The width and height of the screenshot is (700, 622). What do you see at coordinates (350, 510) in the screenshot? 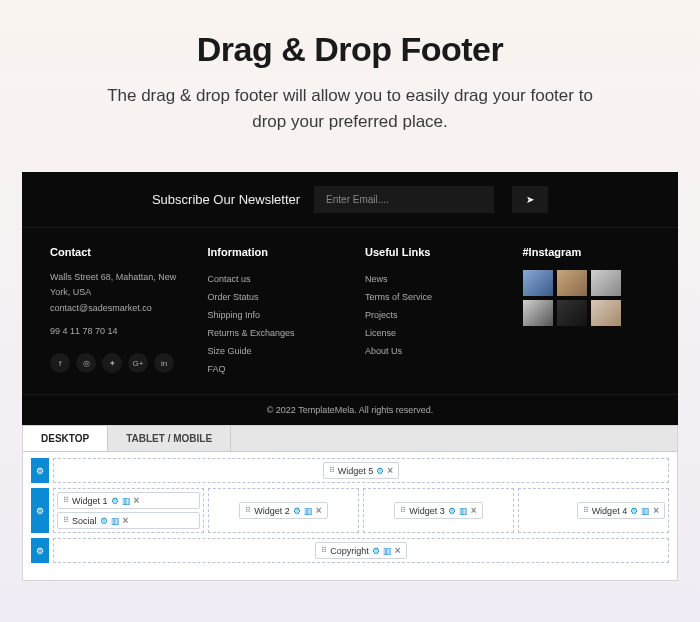
I see `builder-row: ⚙ ⠿ Widget 1 ⚙ ▥ × ⠿ Social` at bounding box center [350, 510].